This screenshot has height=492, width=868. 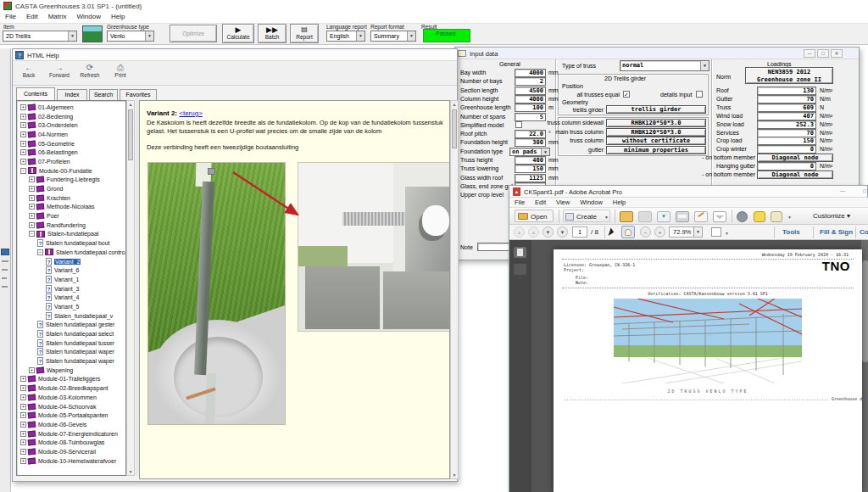 I want to click on foundation-type-dropdown: on pads▼, so click(x=530, y=152).